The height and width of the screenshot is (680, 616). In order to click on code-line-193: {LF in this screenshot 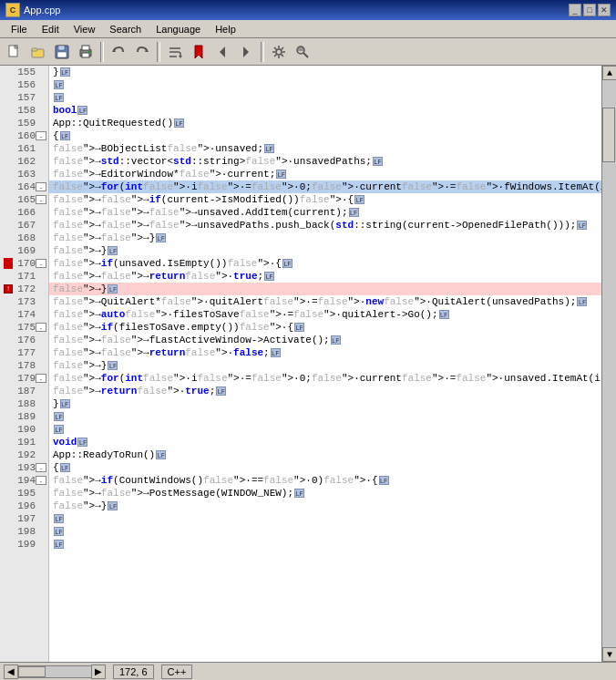, I will do `click(325, 468)`.